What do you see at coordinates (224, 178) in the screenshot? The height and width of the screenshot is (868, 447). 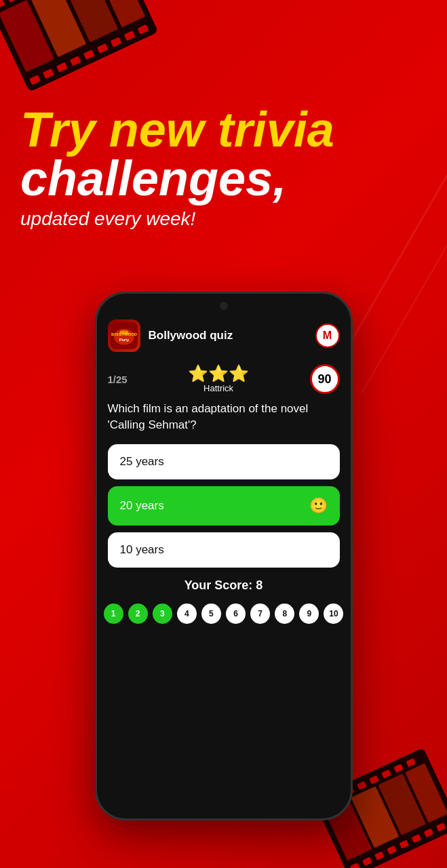 I see `headline-line2: challenges,` at bounding box center [224, 178].